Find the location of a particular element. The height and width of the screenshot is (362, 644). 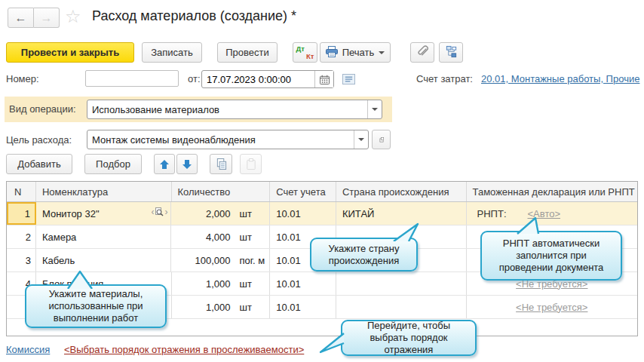

customs-cell: <Не требуется> is located at coordinates (552, 307).